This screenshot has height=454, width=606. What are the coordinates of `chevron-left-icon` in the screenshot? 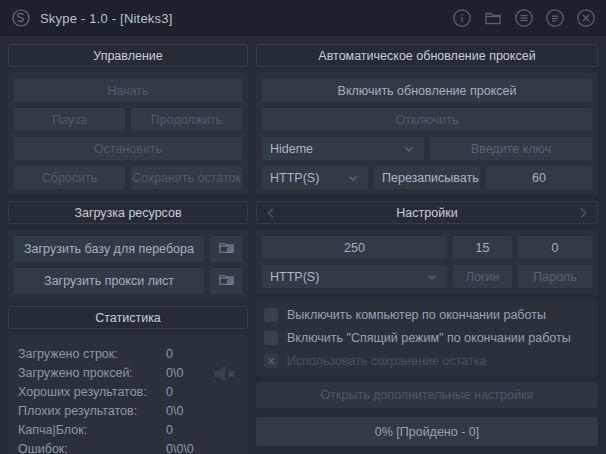 It's located at (271, 213).